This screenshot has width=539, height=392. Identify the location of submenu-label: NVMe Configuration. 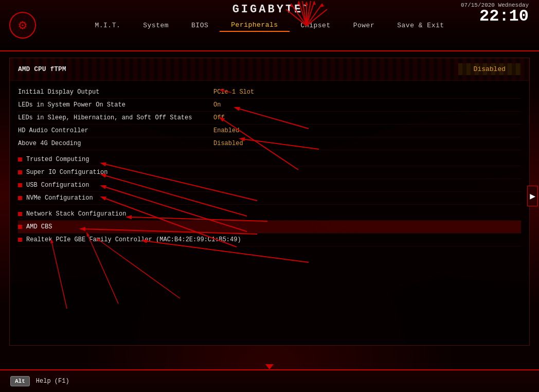
(60, 198).